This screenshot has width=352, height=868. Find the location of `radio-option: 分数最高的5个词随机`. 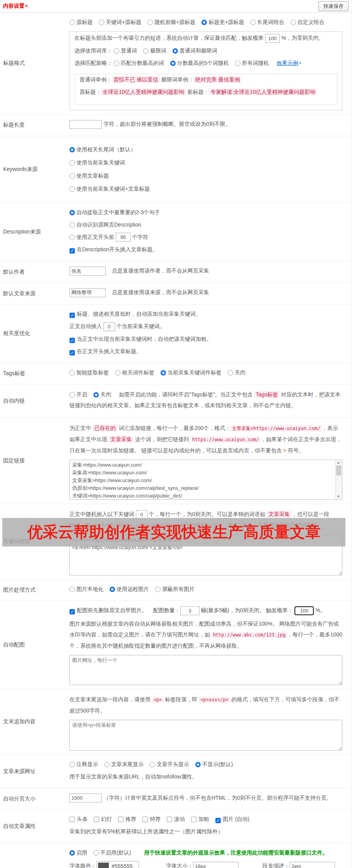

radio-option: 分数最高的5个词随机 is located at coordinates (200, 63).